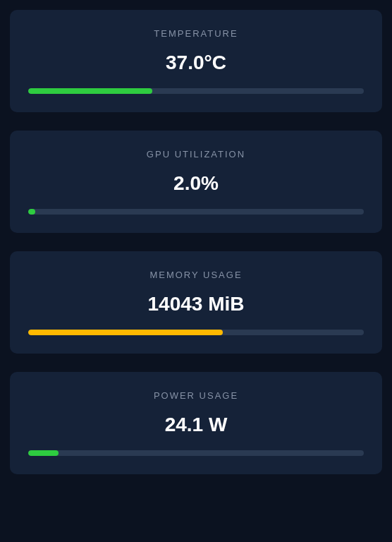 This screenshot has height=542, width=392. Describe the element at coordinates (196, 425) in the screenshot. I see `power-usage-value: 24.1 W` at that location.